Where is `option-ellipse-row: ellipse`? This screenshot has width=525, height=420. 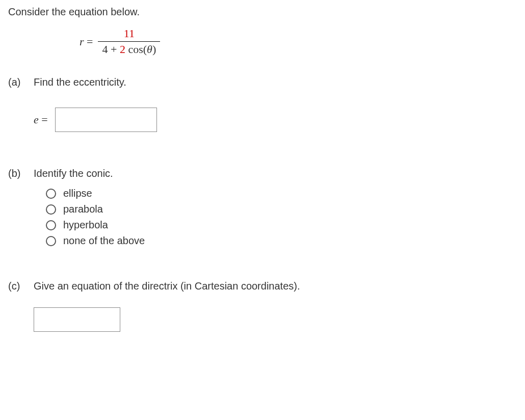
option-ellipse-row: ellipse is located at coordinates (275, 194).